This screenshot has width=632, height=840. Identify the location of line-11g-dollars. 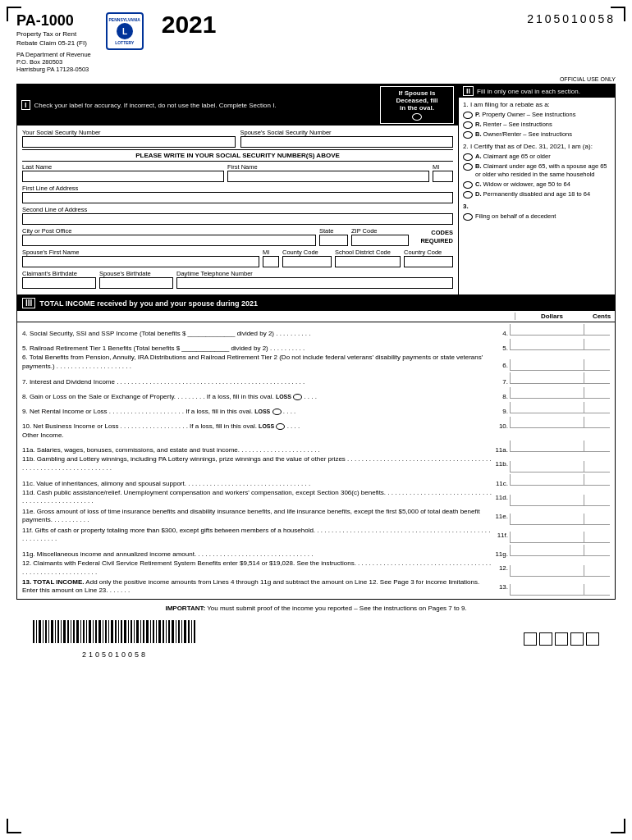
(547, 550).